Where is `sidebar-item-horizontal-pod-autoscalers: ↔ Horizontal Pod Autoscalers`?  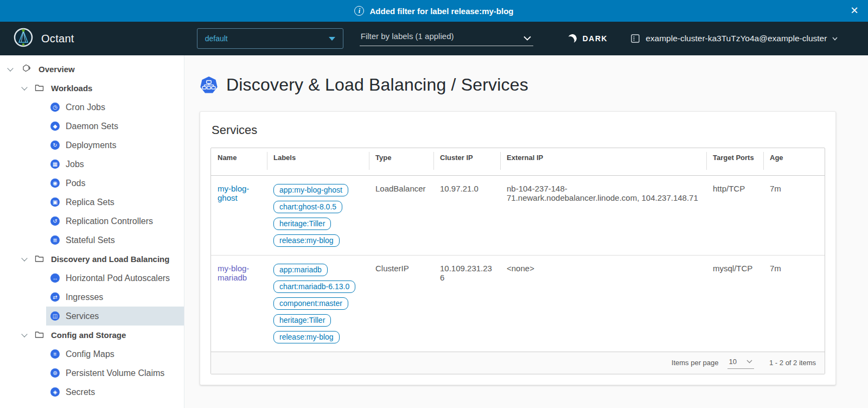 sidebar-item-horizontal-pod-autoscalers: ↔ Horizontal Pod Autoscalers is located at coordinates (115, 278).